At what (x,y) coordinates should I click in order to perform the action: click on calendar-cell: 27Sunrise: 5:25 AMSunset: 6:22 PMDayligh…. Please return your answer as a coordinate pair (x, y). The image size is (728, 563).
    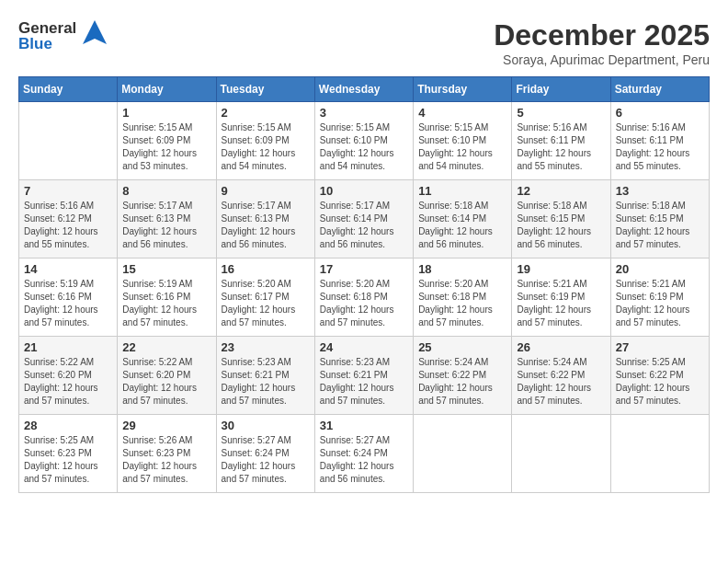
    Looking at the image, I should click on (660, 375).